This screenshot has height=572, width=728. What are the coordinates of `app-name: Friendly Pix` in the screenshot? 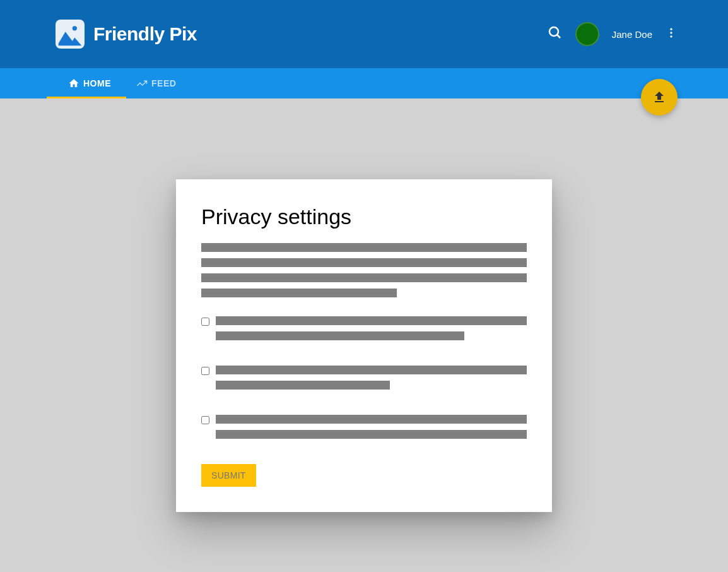 It's located at (145, 34).